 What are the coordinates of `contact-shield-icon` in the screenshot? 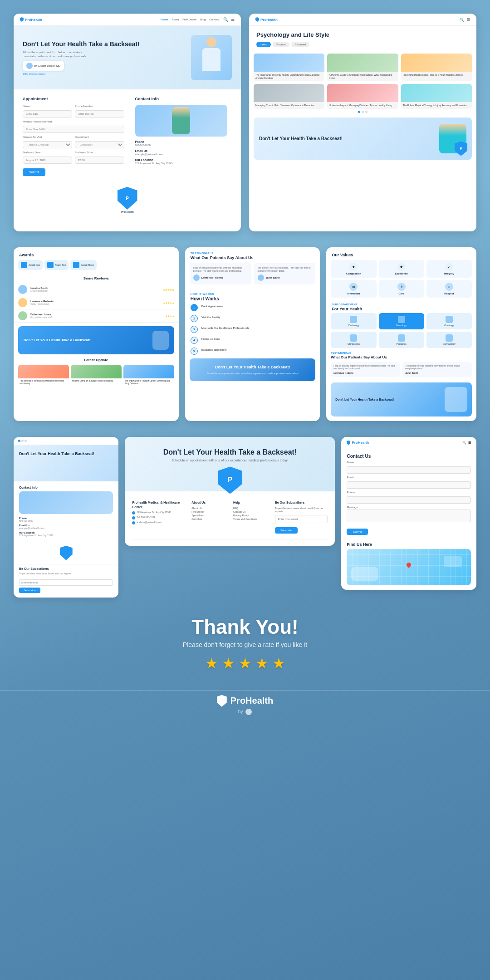 It's located at (348, 443).